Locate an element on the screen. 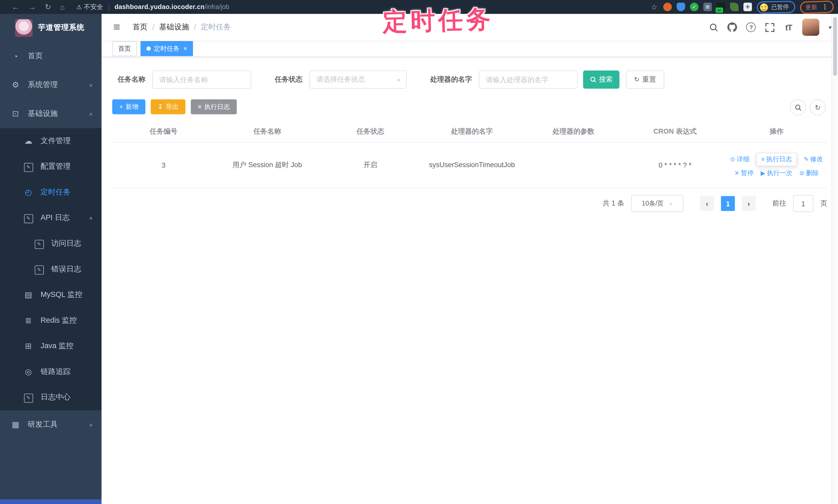 The image size is (838, 504). sidebar-item-log-center: ✎ 日志中心 is located at coordinates (51, 397).